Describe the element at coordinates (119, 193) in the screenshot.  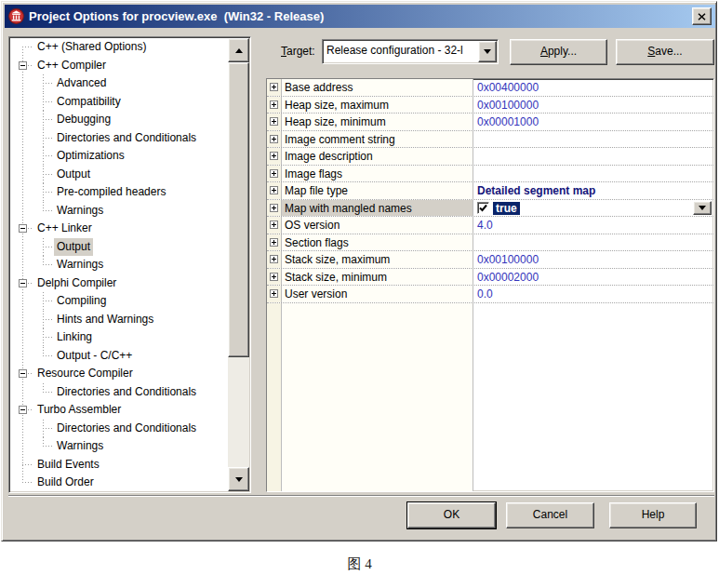
I see `tree-item: Pre-compiled headers` at that location.